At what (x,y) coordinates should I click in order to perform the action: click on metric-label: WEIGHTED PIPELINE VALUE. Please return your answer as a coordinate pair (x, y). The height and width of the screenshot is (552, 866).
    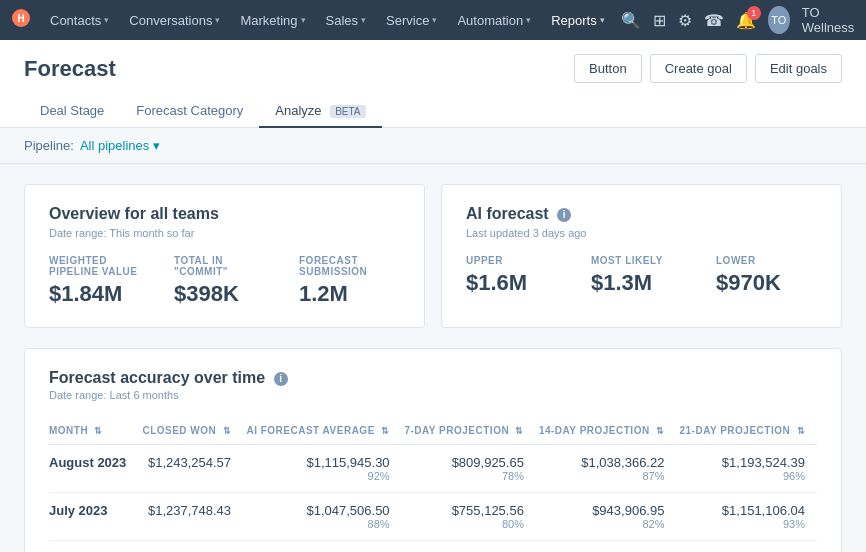
    Looking at the image, I should click on (100, 266).